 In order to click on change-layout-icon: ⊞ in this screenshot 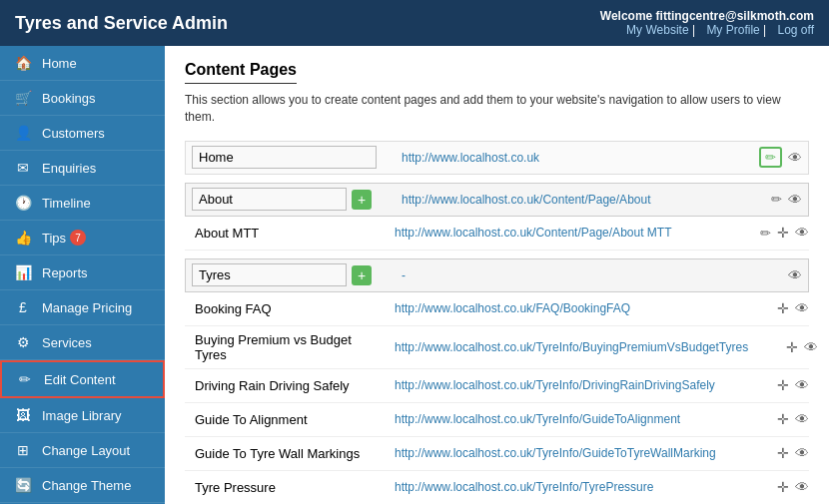, I will do `click(23, 450)`.